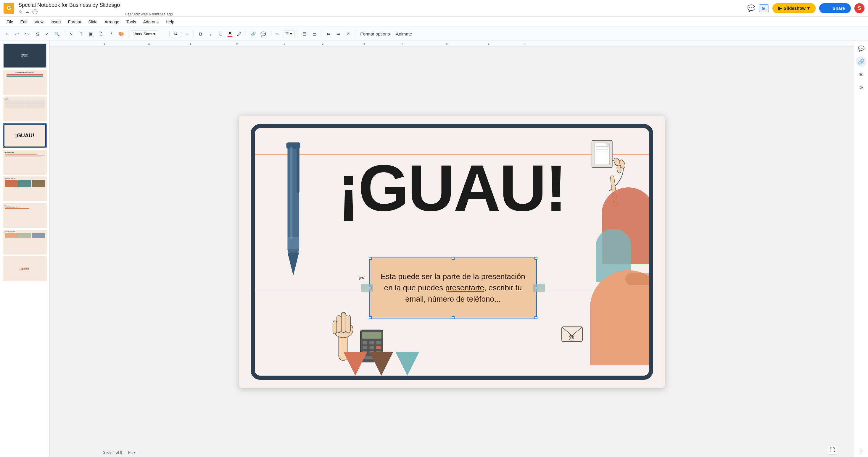  Describe the element at coordinates (111, 34) in the screenshot. I see `line-tool: /` at that location.